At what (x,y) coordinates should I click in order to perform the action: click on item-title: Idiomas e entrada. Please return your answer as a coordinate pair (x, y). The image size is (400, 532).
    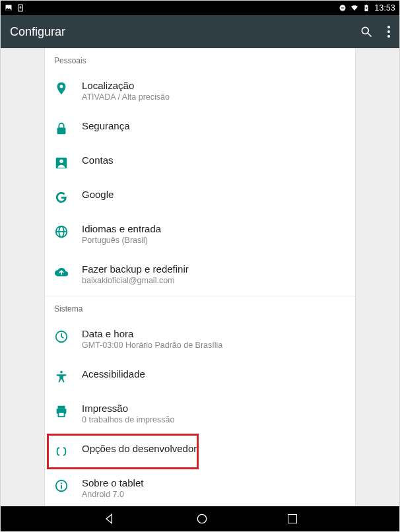
    Looking at the image, I should click on (214, 228).